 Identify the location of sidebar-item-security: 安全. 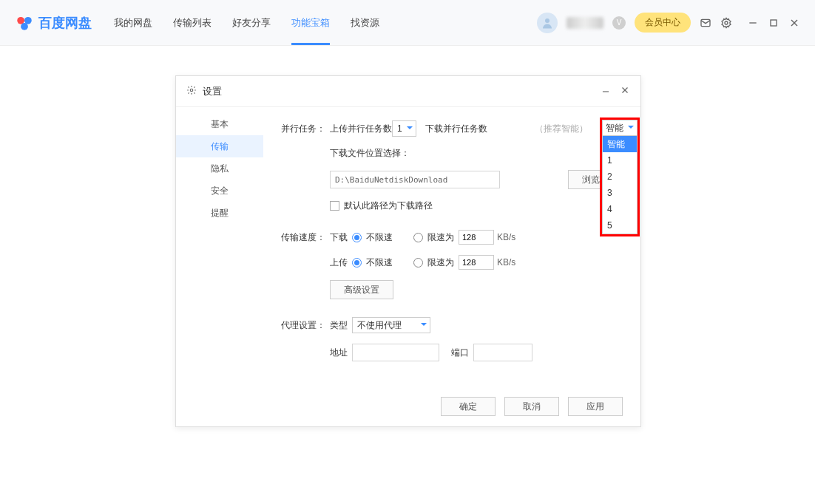
(220, 191).